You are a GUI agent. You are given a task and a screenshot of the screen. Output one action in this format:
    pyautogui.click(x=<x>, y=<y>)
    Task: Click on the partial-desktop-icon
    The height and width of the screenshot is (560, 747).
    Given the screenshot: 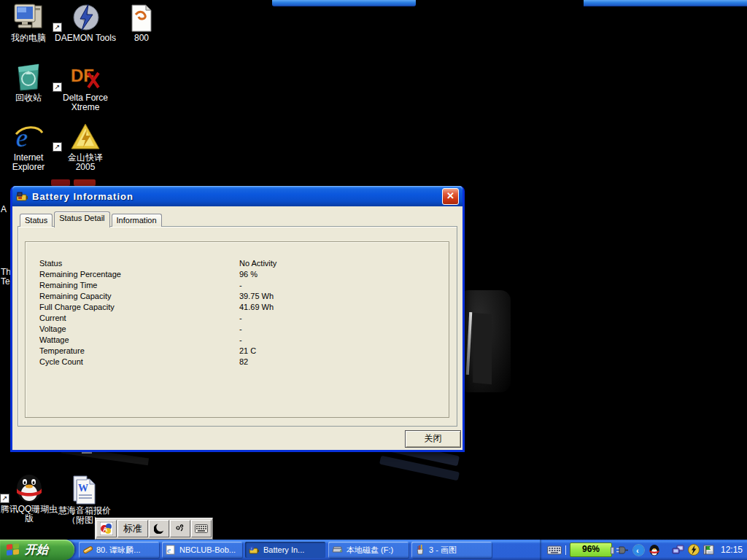 What is the action you would take?
    pyautogui.click(x=85, y=182)
    